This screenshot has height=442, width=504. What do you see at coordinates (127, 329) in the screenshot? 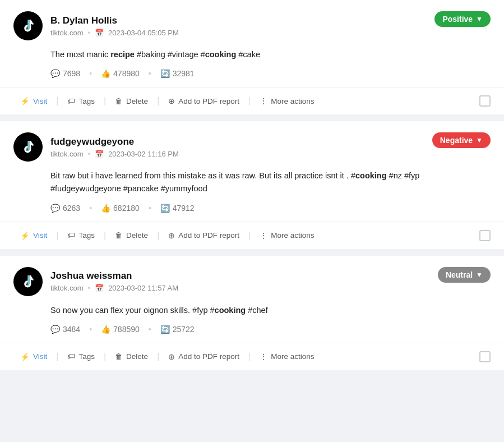
I see `like-count: 788590` at bounding box center [127, 329].